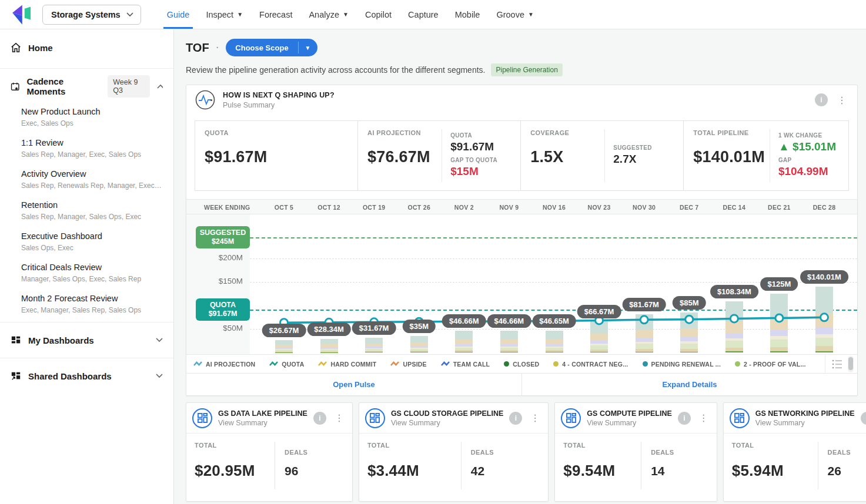 This screenshot has height=504, width=866. Describe the element at coordinates (225, 364) in the screenshot. I see `legend-item-ai-projection: AI PROJECTION` at that location.